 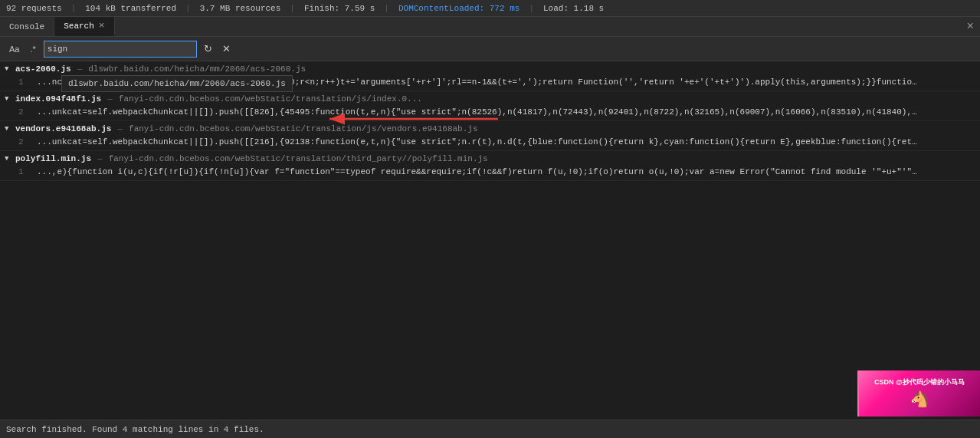 What do you see at coordinates (63, 129) in the screenshot?
I see `file-name-vendors: vendors.e94168ab.js` at bounding box center [63, 129].